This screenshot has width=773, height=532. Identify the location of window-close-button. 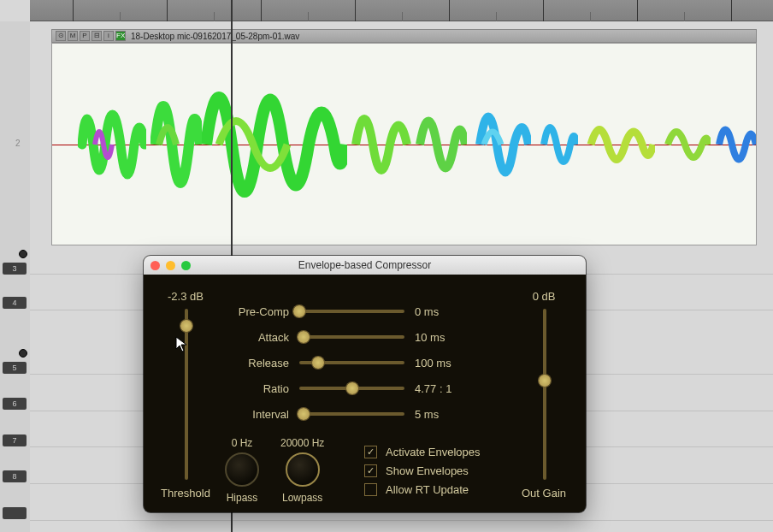
(156, 265).